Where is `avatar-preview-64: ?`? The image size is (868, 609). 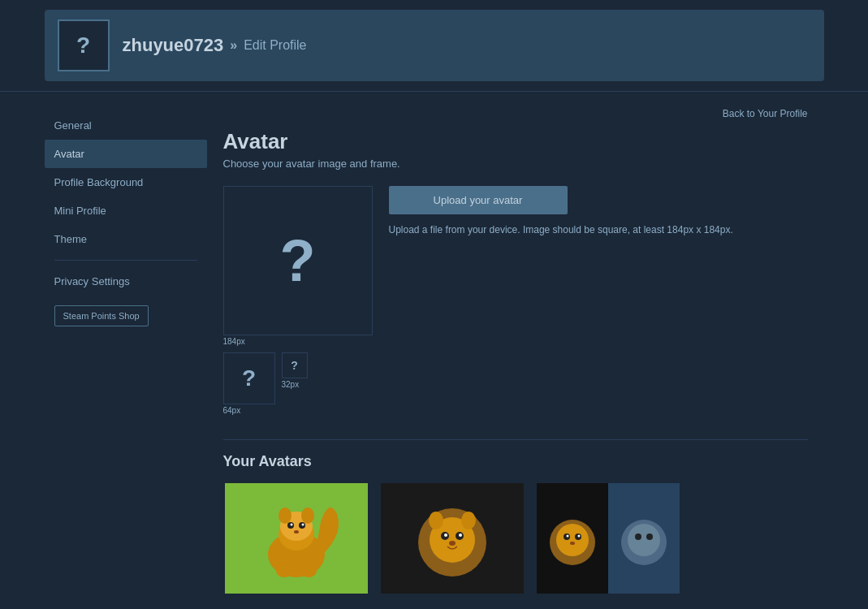
avatar-preview-64: ? is located at coordinates (249, 378).